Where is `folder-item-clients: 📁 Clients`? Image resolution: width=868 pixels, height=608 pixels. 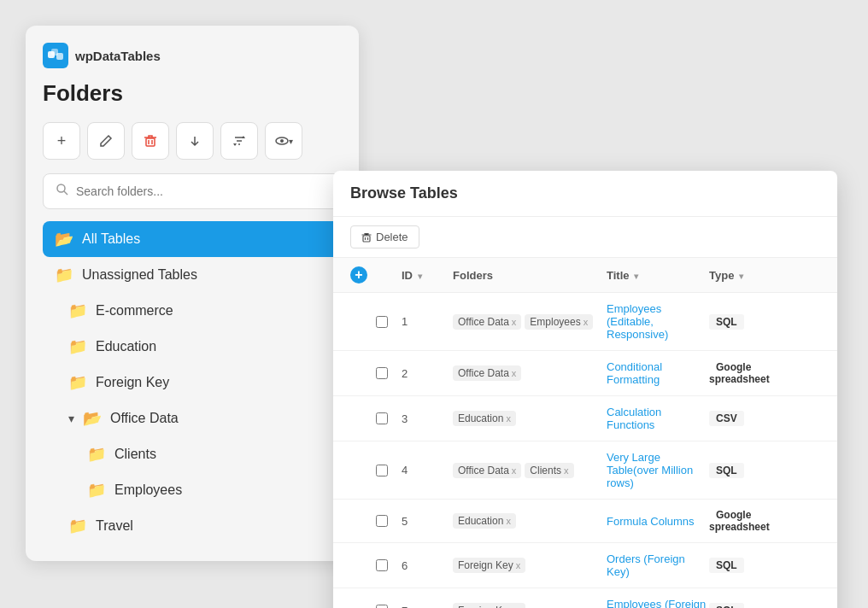 folder-item-clients: 📁 Clients is located at coordinates (192, 454).